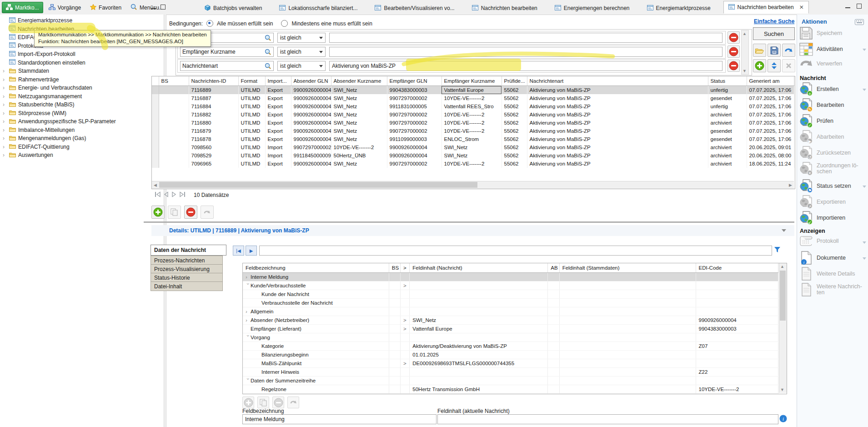 This screenshot has height=427, width=868. Describe the element at coordinates (35, 113) in the screenshot. I see `tree-item-störprozesse-wim: ›Störprozesse (WiM)` at that location.